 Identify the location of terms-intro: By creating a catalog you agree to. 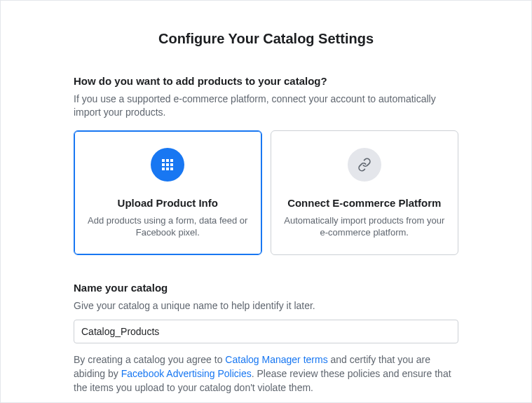
(149, 360).